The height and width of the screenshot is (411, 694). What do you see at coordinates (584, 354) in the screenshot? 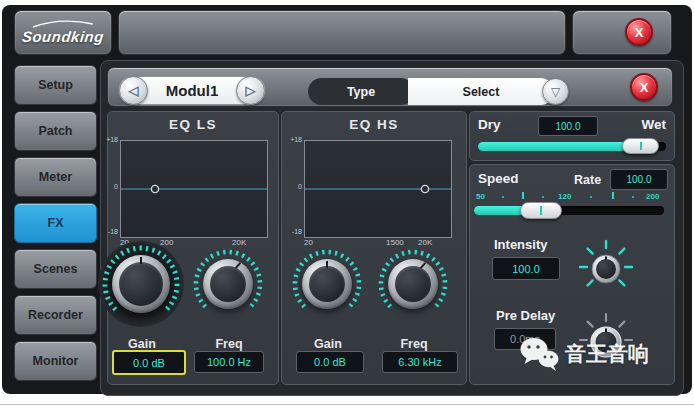
I see `watermark: 音王音响` at bounding box center [584, 354].